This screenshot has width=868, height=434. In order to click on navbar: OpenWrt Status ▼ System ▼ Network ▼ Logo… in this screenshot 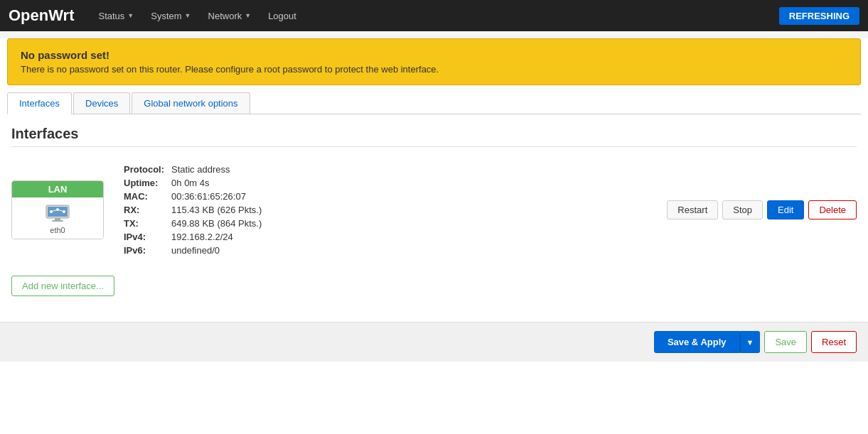, I will do `click(434, 16)`.